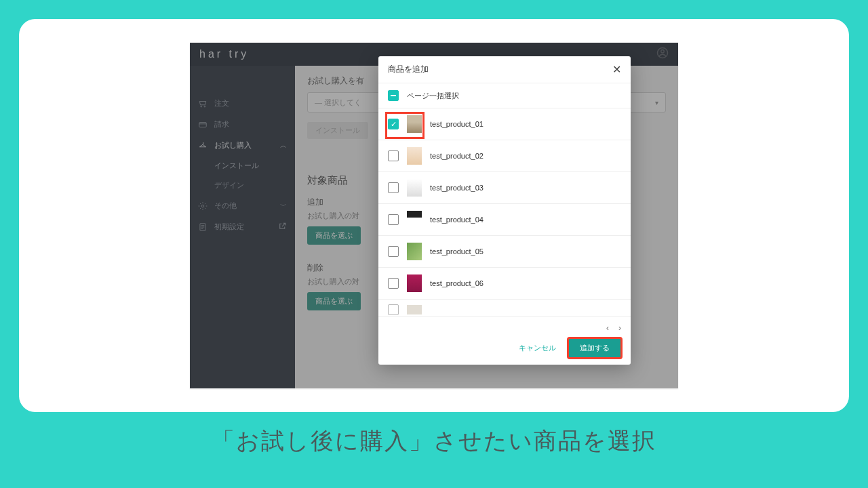 The image size is (868, 488). I want to click on checkbox-checked: ✓, so click(393, 124).